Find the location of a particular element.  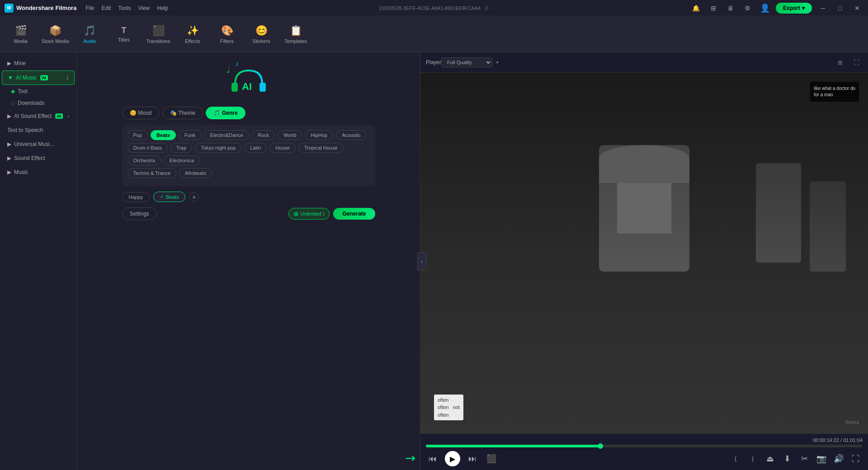

quality-select: Full Quality Half Quality Quarter Qualit… is located at coordinates (467, 62).